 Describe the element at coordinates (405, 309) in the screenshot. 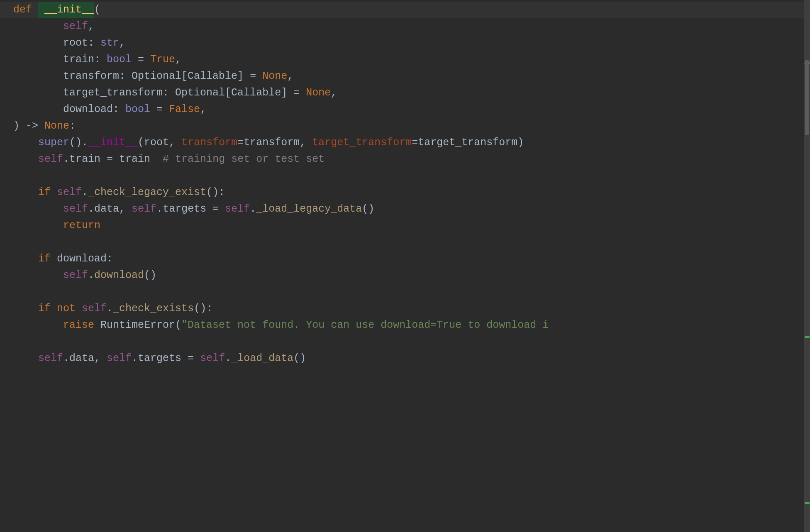

I see `code-line: if not self._check_exists():` at that location.